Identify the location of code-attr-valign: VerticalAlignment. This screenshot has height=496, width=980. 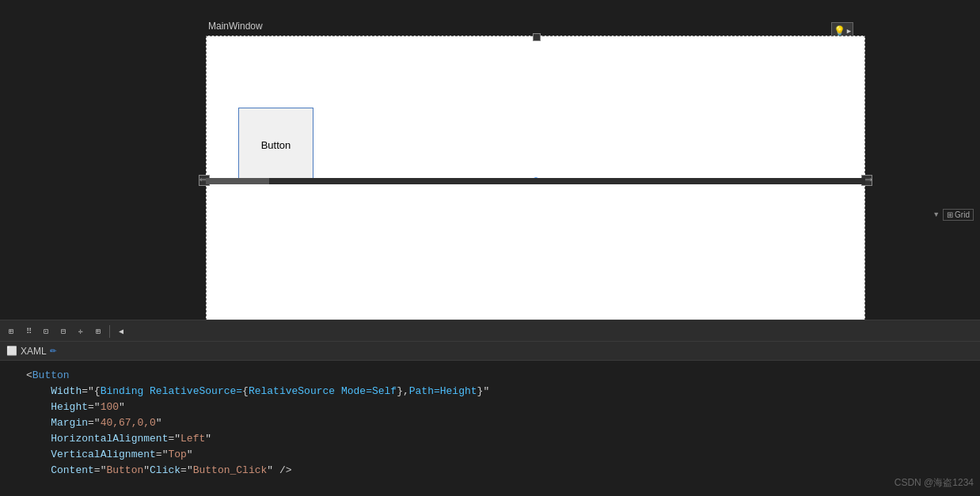
(103, 454).